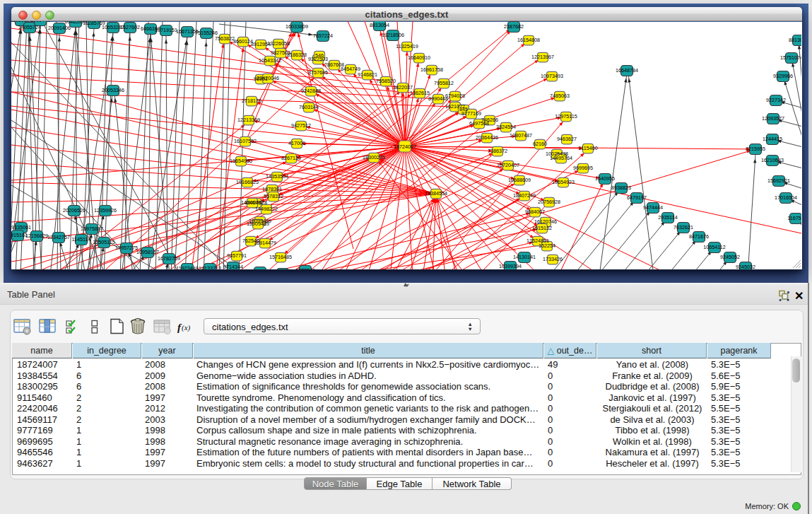  What do you see at coordinates (521, 136) in the screenshot?
I see `svg-text: 10807487` at bounding box center [521, 136].